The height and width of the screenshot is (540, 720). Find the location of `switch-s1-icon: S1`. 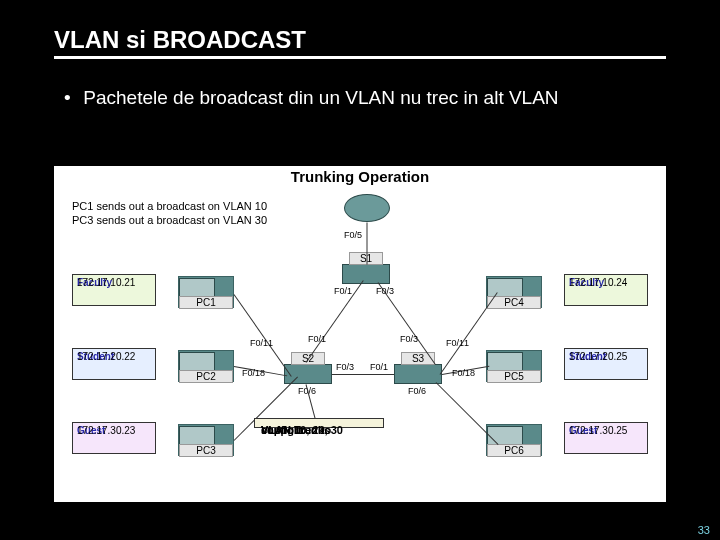

switch-s1-icon: S1 is located at coordinates (366, 274).